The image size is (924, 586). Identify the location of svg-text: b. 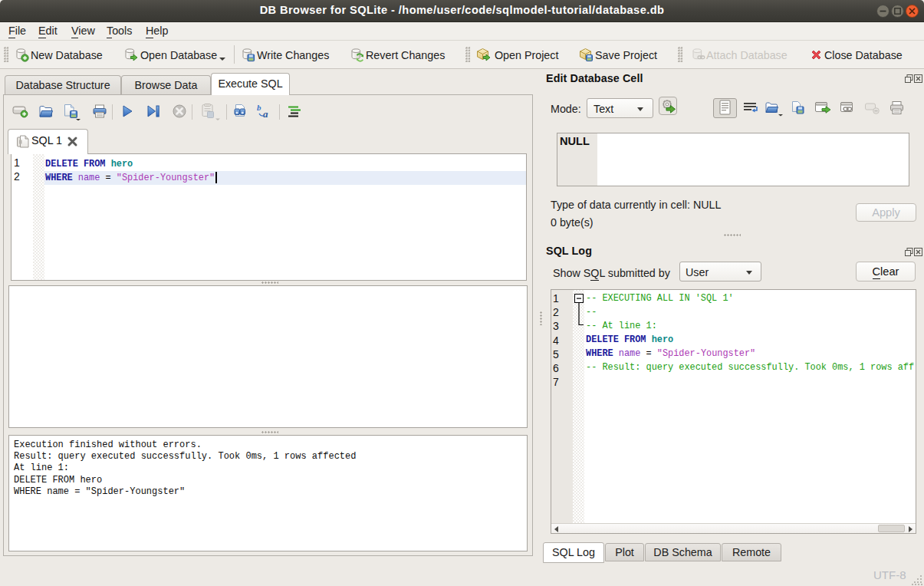
(259, 107).